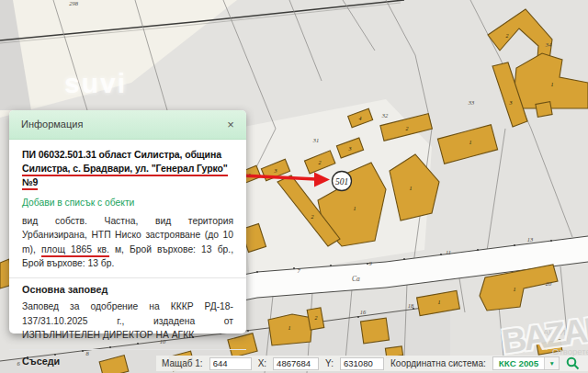  Describe the element at coordinates (356, 279) in the screenshot. I see `street-label: Са` at that location.